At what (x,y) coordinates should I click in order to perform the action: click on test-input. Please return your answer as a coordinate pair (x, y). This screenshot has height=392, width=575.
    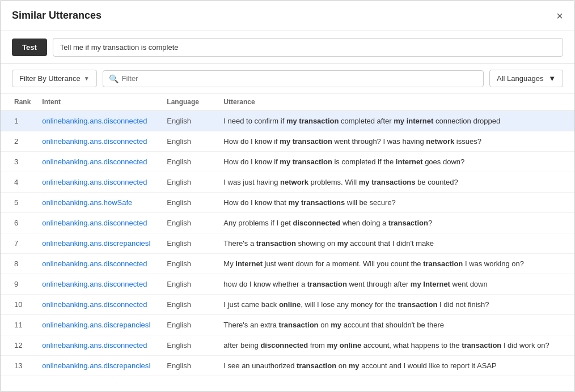
    Looking at the image, I should click on (308, 48).